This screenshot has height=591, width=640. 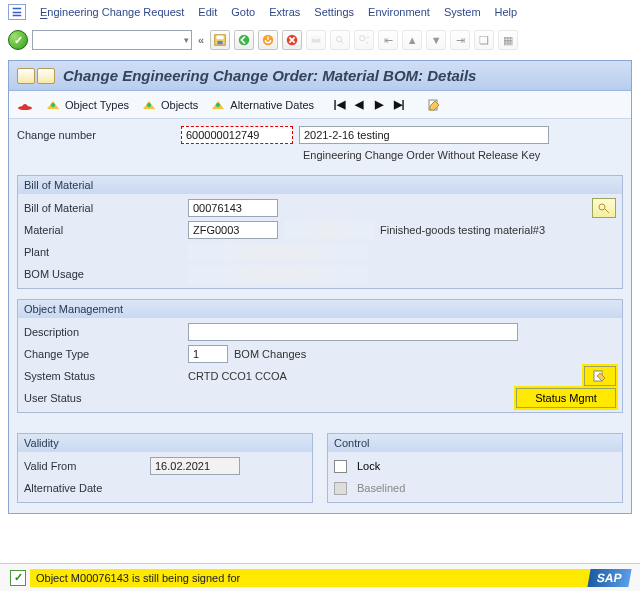 What do you see at coordinates (270, 354) in the screenshot?
I see `change-type-text2: BOM Changes` at bounding box center [270, 354].